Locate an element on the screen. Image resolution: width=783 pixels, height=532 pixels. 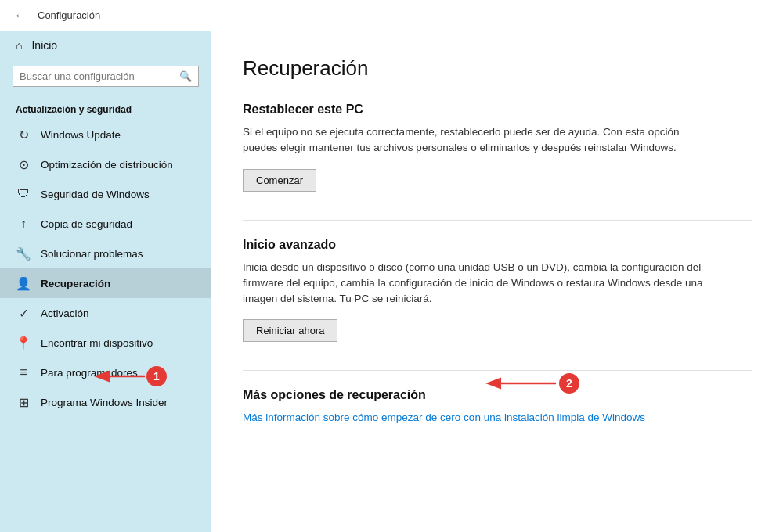
sidebar-group-label: Actualización y seguridad is located at coordinates (106, 108).